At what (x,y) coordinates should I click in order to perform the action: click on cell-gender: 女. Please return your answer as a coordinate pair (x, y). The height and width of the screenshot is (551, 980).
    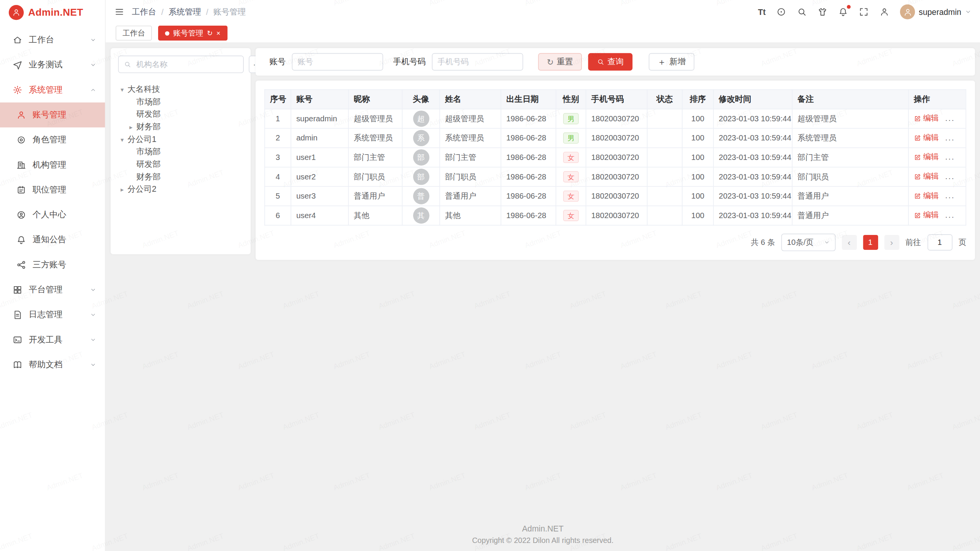
    Looking at the image, I should click on (571, 196).